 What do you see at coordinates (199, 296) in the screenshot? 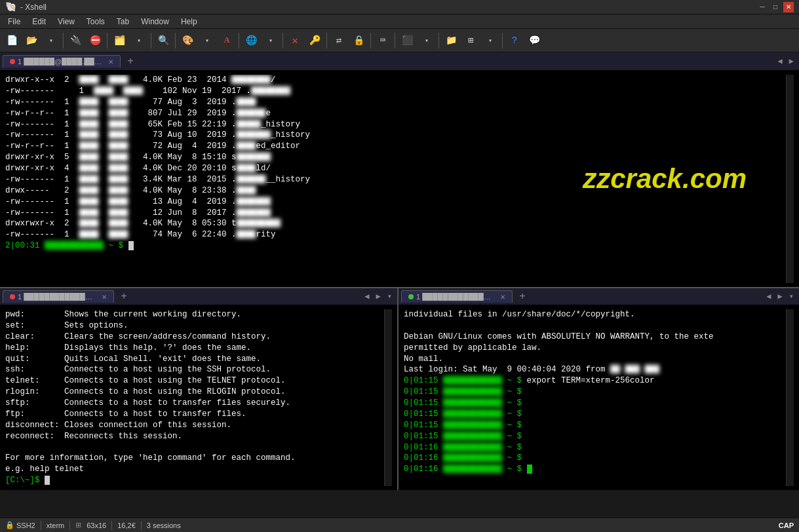
I see `tab-bar-bottom-left: 1 ████████████████ ✕ + ◀ ▶ ▾` at bounding box center [199, 296].